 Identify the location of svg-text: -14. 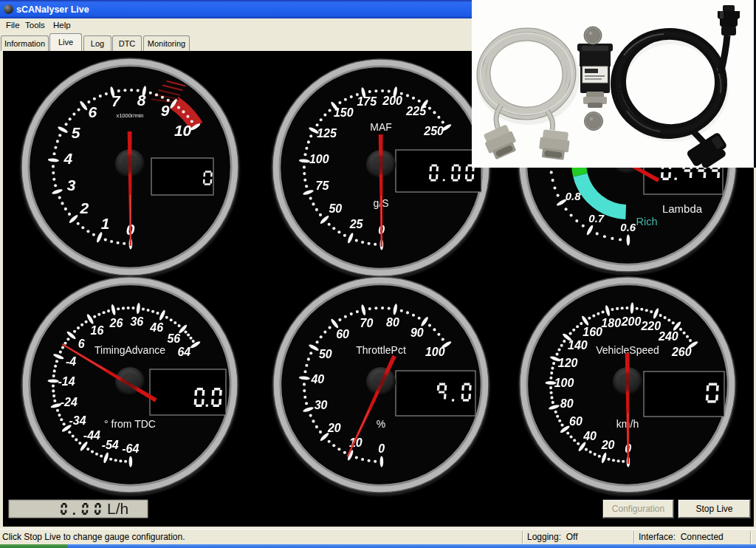
(66, 381).